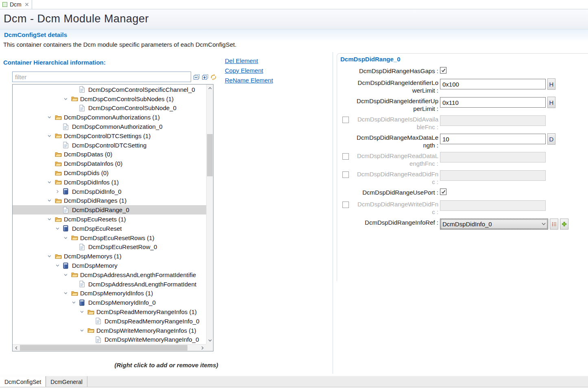  What do you see at coordinates (109, 321) in the screenshot?
I see `tree-row: DcmDspReadMemoryRangeInfo_0` at bounding box center [109, 321].